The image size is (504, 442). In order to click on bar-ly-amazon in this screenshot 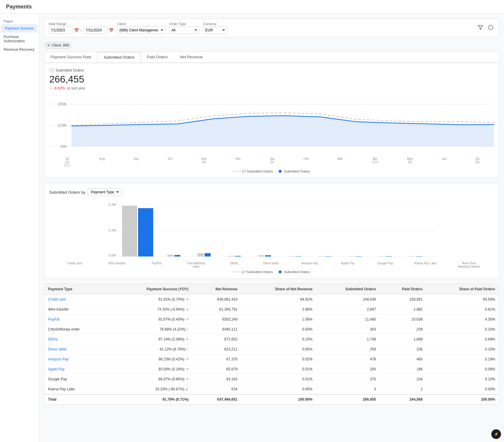, I will do `click(321, 256)`.